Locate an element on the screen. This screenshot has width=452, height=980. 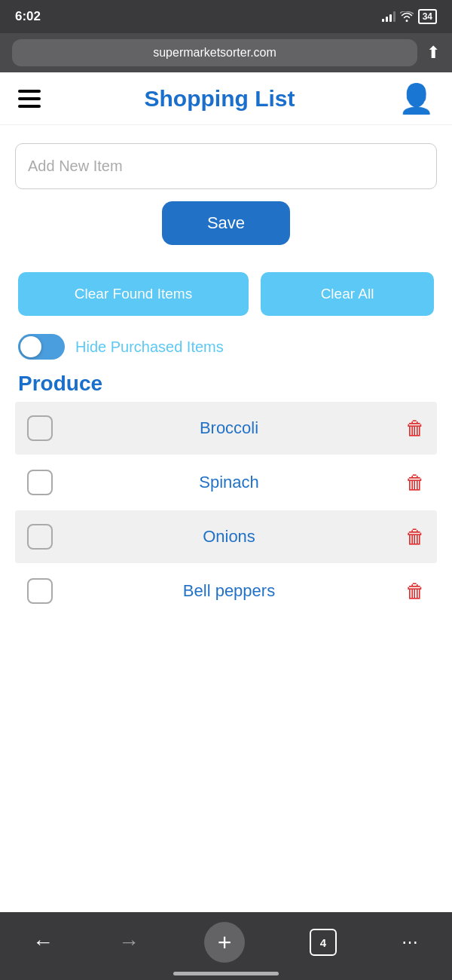
user-profile-icon: 👤 is located at coordinates (416, 99).